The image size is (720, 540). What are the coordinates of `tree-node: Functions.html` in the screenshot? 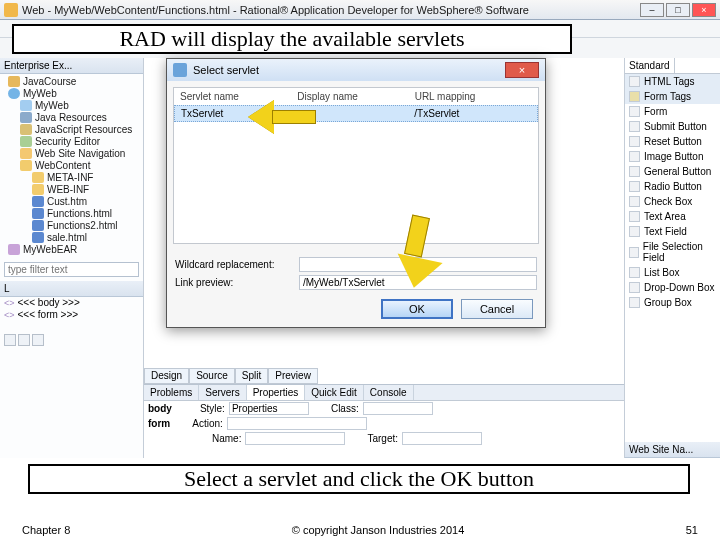 It's located at (72, 214).